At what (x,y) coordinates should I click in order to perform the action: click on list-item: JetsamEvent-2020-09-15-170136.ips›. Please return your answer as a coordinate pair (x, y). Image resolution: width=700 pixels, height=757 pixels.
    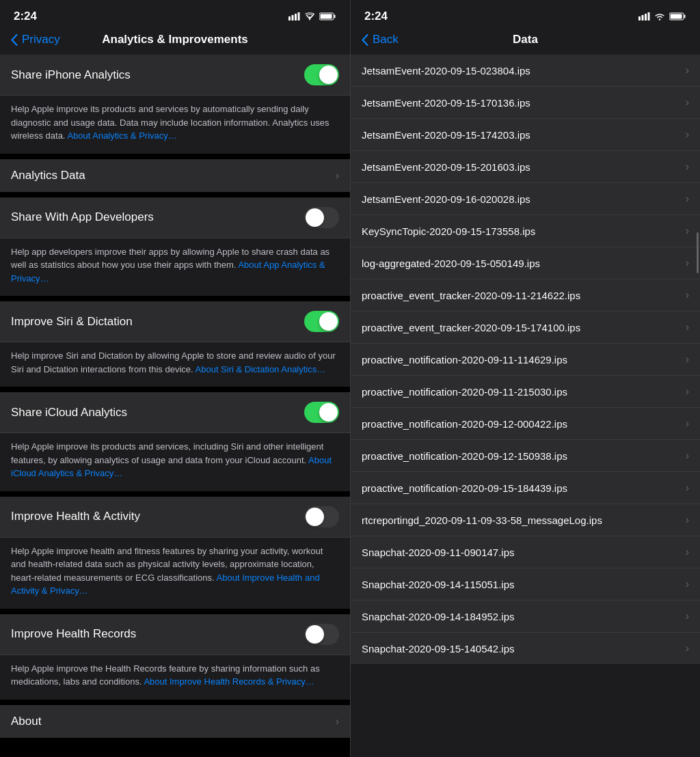
    Looking at the image, I should click on (525, 102).